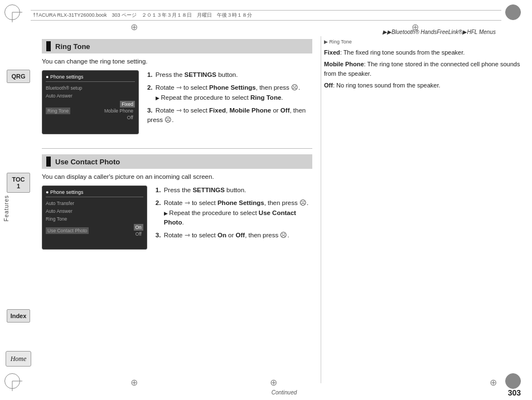 The height and width of the screenshot is (400, 532). What do you see at coordinates (90, 103) in the screenshot?
I see `ring-tone-screen-mockup: ● Phone settings Bluetooth® setup Auto A…` at bounding box center [90, 103].